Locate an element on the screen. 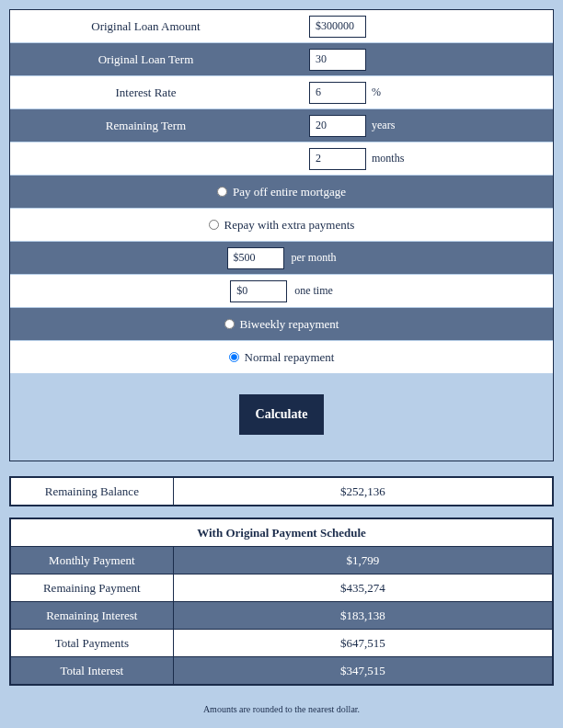 This screenshot has height=728, width=563. suffix-per-month: per month is located at coordinates (315, 257).